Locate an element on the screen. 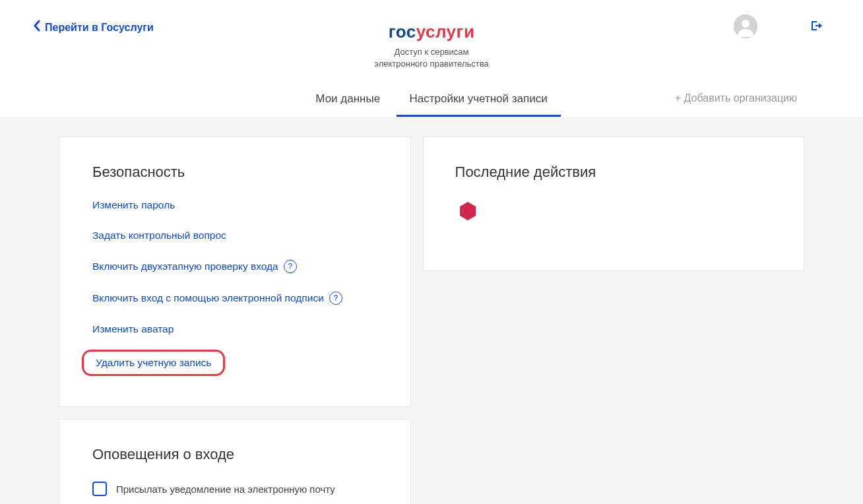 This screenshot has height=504, width=863. change-password-link: Изменить пароль is located at coordinates (235, 205).